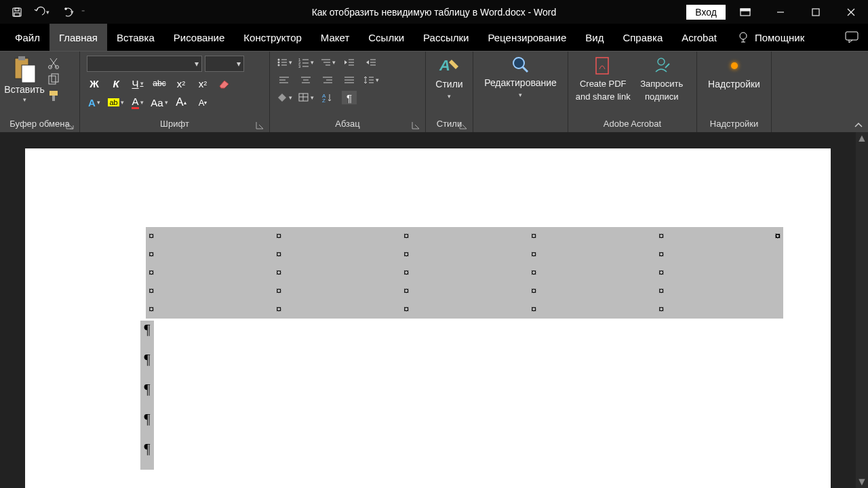 The width and height of the screenshot is (868, 488). Describe the element at coordinates (859, 125) in the screenshot. I see `collapse-ribbon-icon` at that location.